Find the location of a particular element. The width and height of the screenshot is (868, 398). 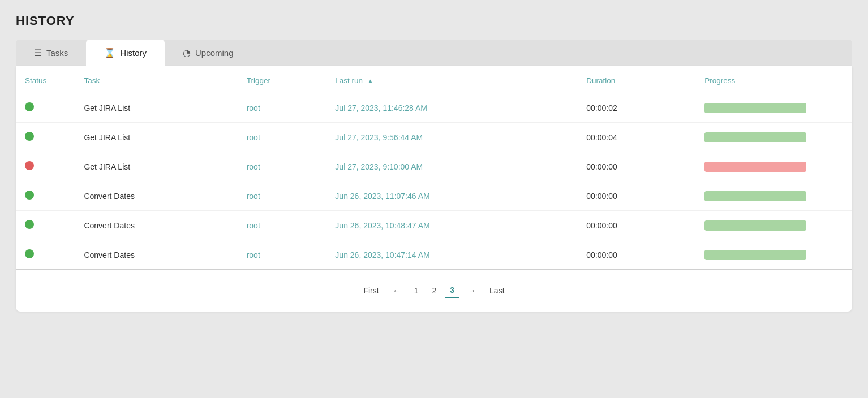

table-row: Convert DatesrootJun 26, 2023, 10:48:47 … is located at coordinates (434, 226).